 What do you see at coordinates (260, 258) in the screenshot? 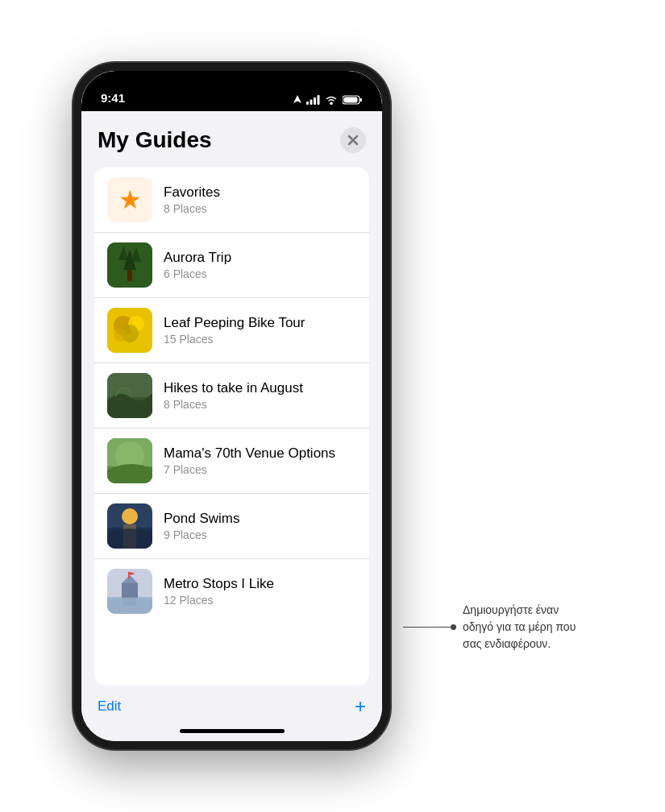
I see `guide-name: Aurora Trip` at bounding box center [260, 258].